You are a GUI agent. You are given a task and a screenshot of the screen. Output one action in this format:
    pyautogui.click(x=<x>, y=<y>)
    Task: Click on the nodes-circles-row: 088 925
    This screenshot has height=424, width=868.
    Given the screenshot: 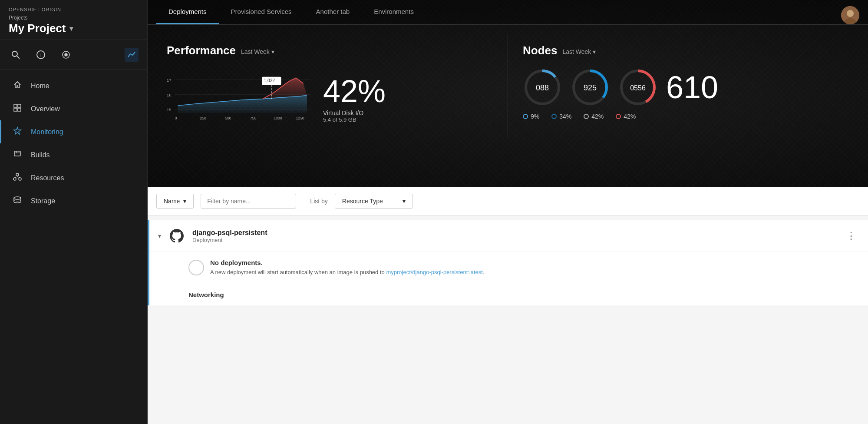 What is the action you would take?
    pyautogui.click(x=686, y=87)
    